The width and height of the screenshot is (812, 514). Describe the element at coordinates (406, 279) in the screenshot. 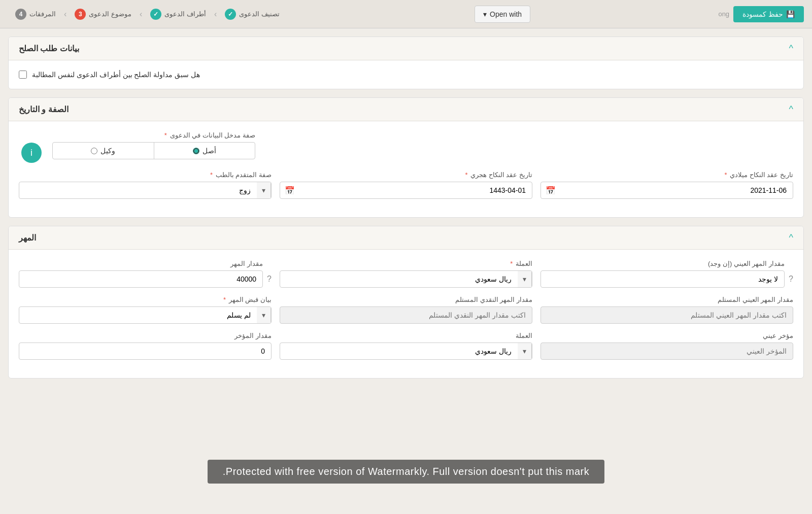

I see `currency-dropdown: ▾` at that location.